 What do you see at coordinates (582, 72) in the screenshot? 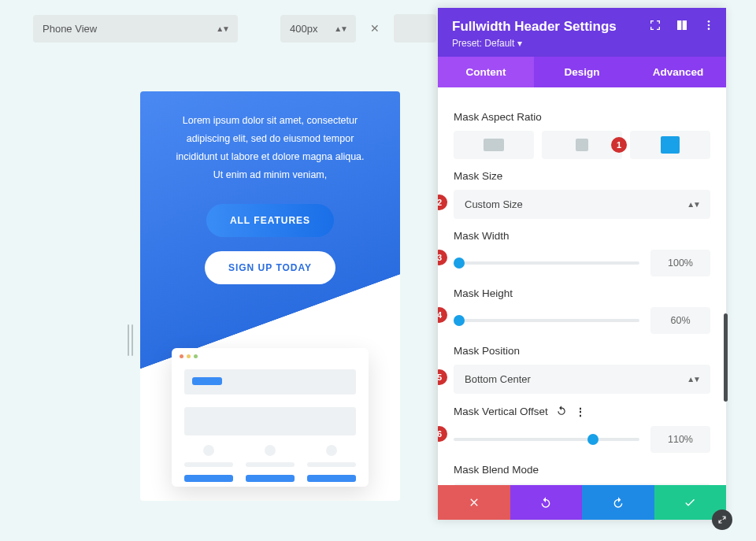
I see `tab-design: Design` at bounding box center [582, 72].